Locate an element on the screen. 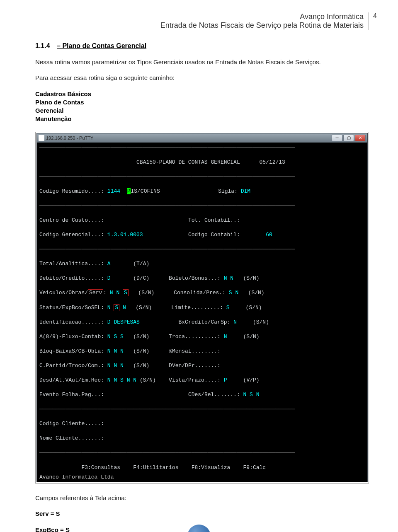 The width and height of the screenshot is (398, 532). page-header: Avanço Informática Entrada de Notas Fisc… is located at coordinates (202, 21).